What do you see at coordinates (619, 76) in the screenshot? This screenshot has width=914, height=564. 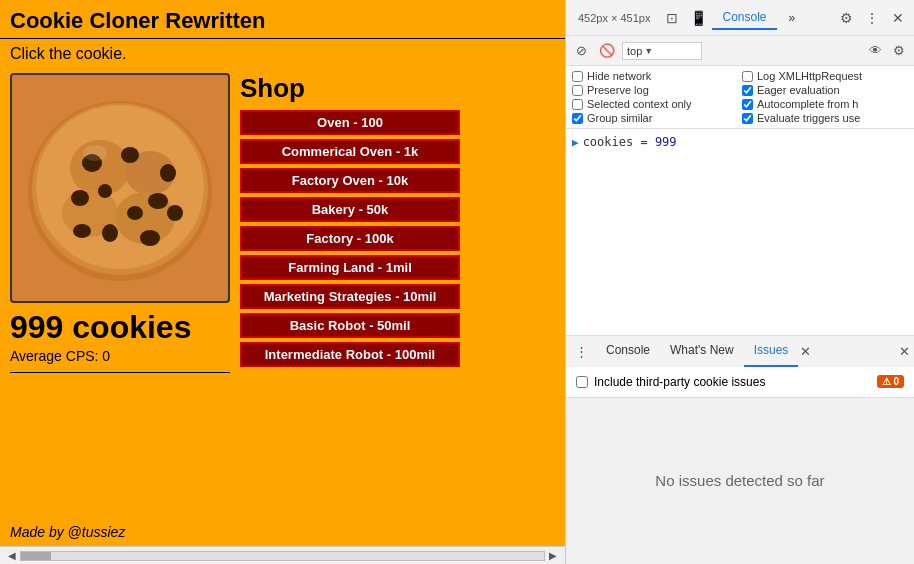 I see `checkbox-label-0: Hide network` at bounding box center [619, 76].